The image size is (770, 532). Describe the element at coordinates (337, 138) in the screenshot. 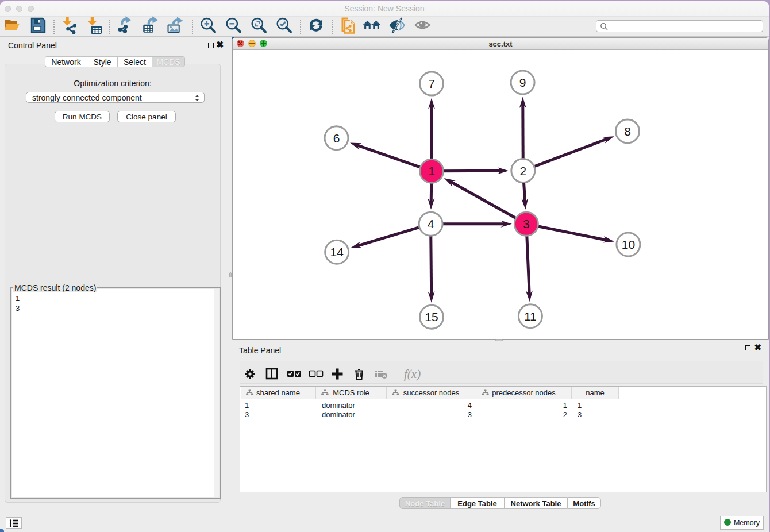

I see `svg-text: 6` at that location.